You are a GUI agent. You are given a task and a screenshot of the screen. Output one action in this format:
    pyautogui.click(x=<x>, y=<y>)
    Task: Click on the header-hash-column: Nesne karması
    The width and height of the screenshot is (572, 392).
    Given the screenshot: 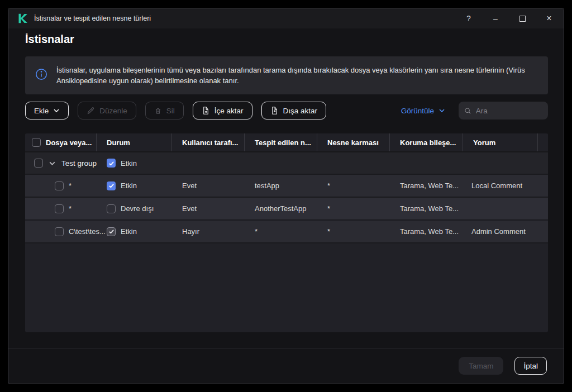 What is the action you would take?
    pyautogui.click(x=354, y=142)
    